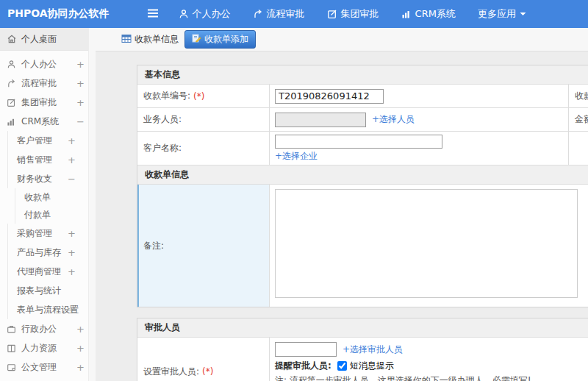 Image resolution: width=588 pixels, height=381 pixels. What do you see at coordinates (303, 366) in the screenshot?
I see `remind-label: 提醒审批人员:` at bounding box center [303, 366].